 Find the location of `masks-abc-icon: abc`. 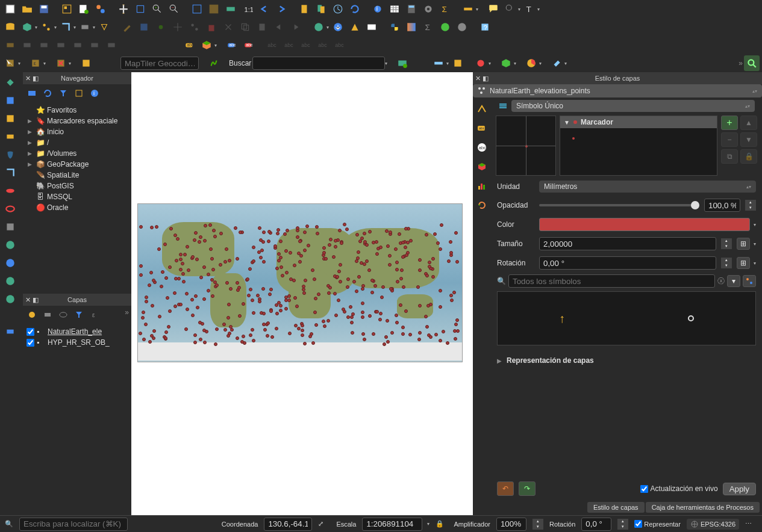

masks-abc-icon: abc is located at coordinates (482, 147).